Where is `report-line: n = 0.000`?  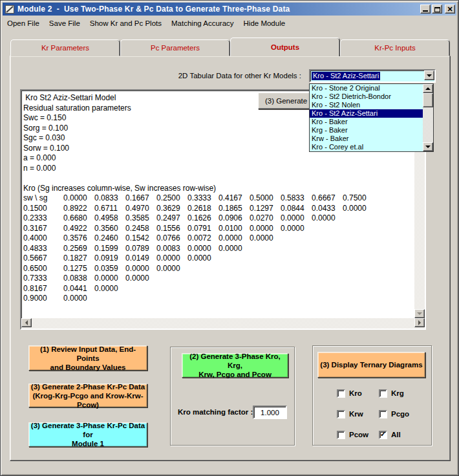
report-line: n = 0.000 is located at coordinates (219, 169).